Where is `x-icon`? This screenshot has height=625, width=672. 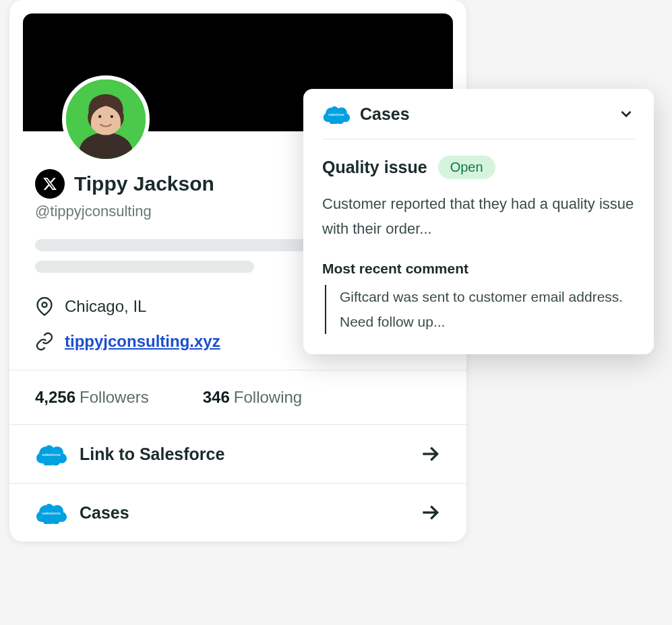
x-icon is located at coordinates (50, 184).